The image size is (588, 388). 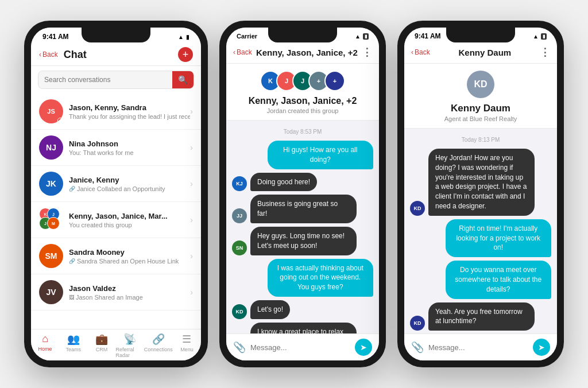 What do you see at coordinates (116, 111) in the screenshot?
I see `list-item: JS Jason, Kenny, Sandra Thank you for as…` at bounding box center [116, 111].